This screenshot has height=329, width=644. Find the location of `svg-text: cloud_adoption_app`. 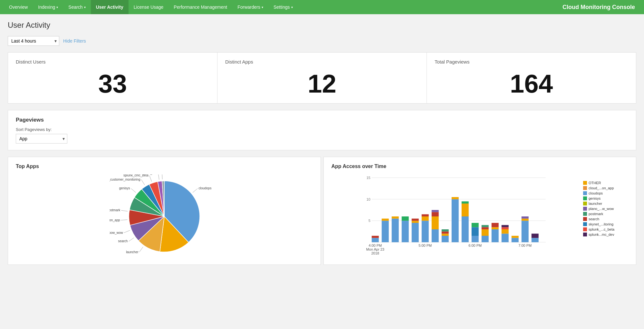

svg-text: cloud_adoption_app is located at coordinates (115, 220).